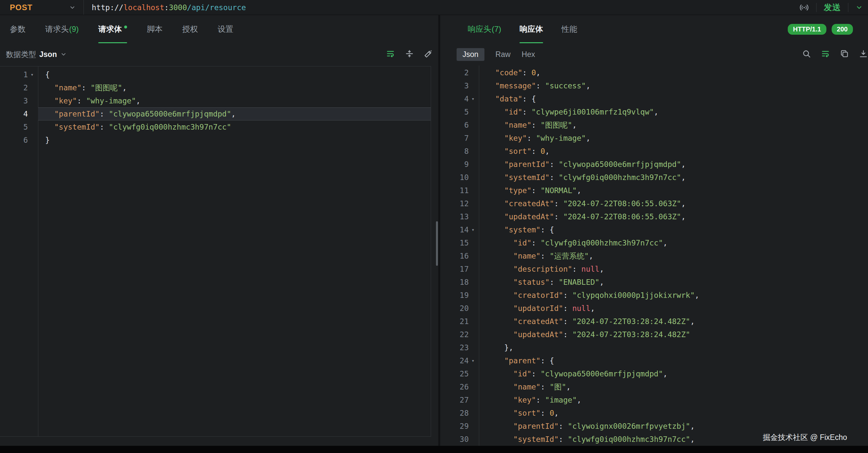  Describe the element at coordinates (673, 73) in the screenshot. I see `code-text: "code": 0,` at that location.